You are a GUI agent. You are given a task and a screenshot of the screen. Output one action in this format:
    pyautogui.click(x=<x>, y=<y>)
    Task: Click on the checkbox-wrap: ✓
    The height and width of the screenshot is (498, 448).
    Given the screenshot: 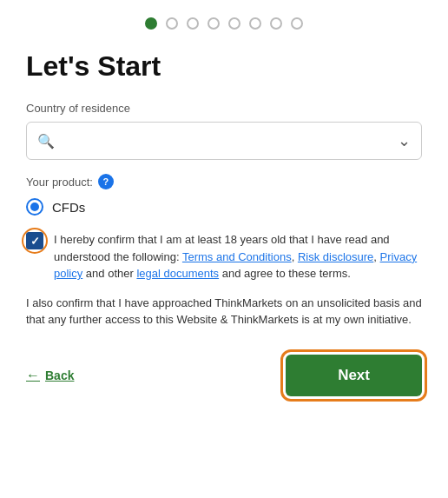 What is the action you would take?
    pyautogui.click(x=35, y=241)
    